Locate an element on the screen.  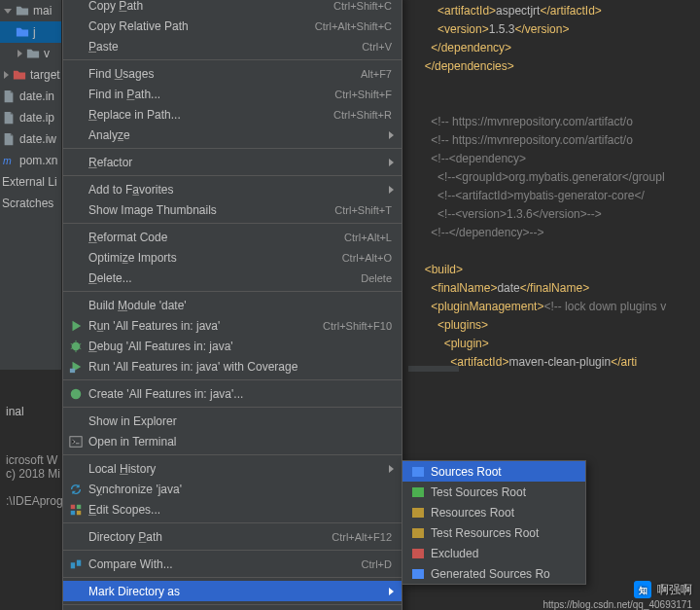
menu-item: Directory PathCtrl+Alt+F12 is located at coordinates (232, 537).